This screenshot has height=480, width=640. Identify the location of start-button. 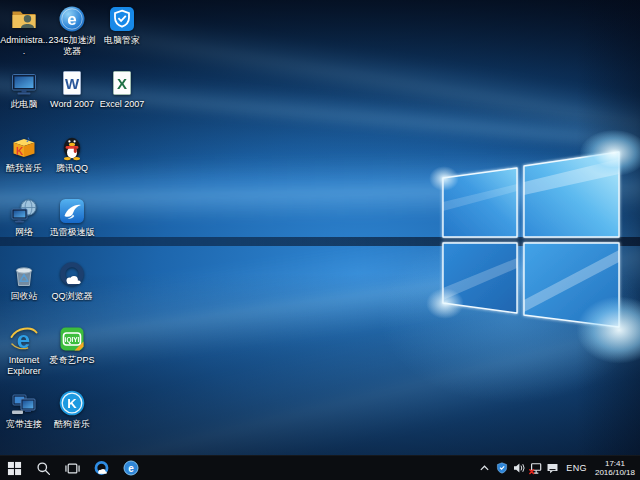
(14, 468).